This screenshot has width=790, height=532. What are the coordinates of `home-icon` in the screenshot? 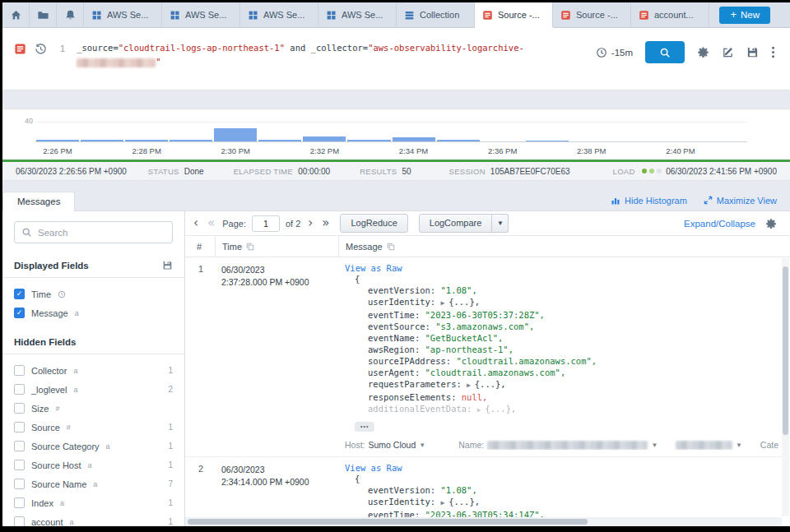 It's located at (16, 15).